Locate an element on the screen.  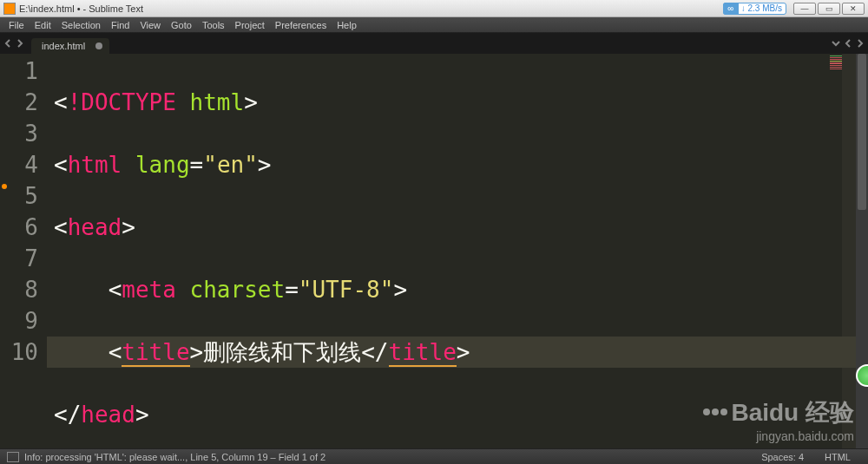
close-button: ✕ is located at coordinates (853, 9).